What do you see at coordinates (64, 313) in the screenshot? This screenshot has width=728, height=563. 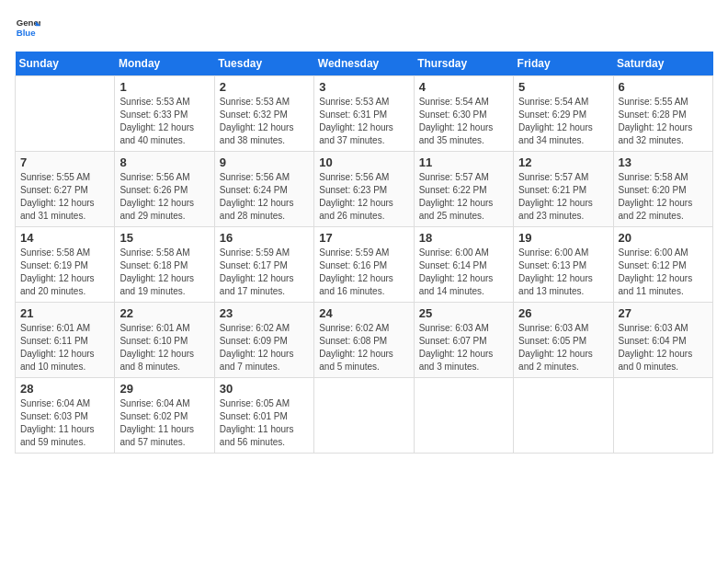 I see `day-number: 21` at bounding box center [64, 313].